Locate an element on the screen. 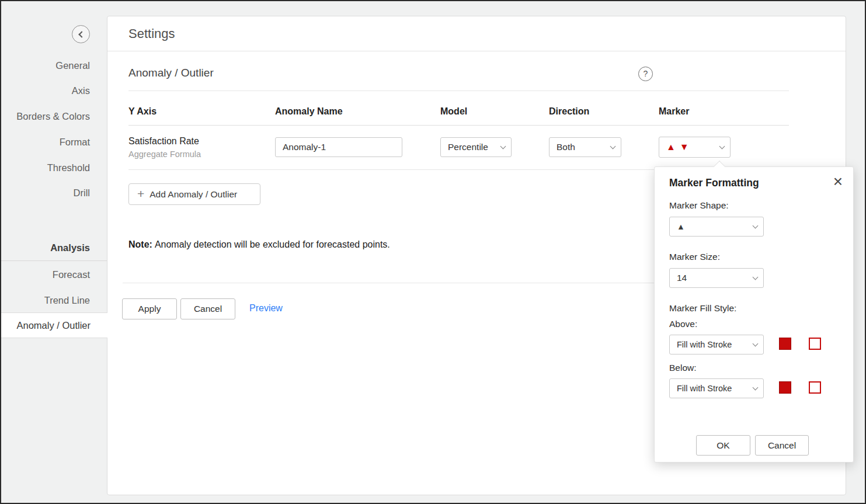 Image resolution: width=866 pixels, height=504 pixels. sidebar-item-borders-colors: Borders & Colors is located at coordinates (53, 116).